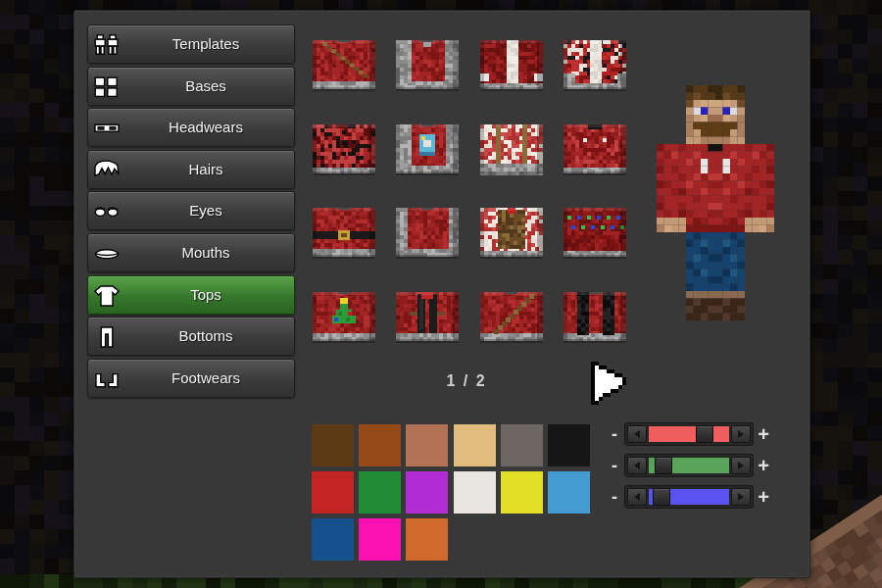 The image size is (882, 588). What do you see at coordinates (380, 539) in the screenshot?
I see `color-swatch-fb10b2` at bounding box center [380, 539].